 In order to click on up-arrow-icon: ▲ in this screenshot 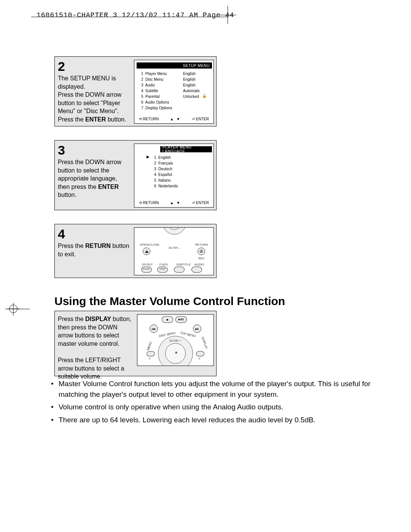, I will do `click(176, 352)`.